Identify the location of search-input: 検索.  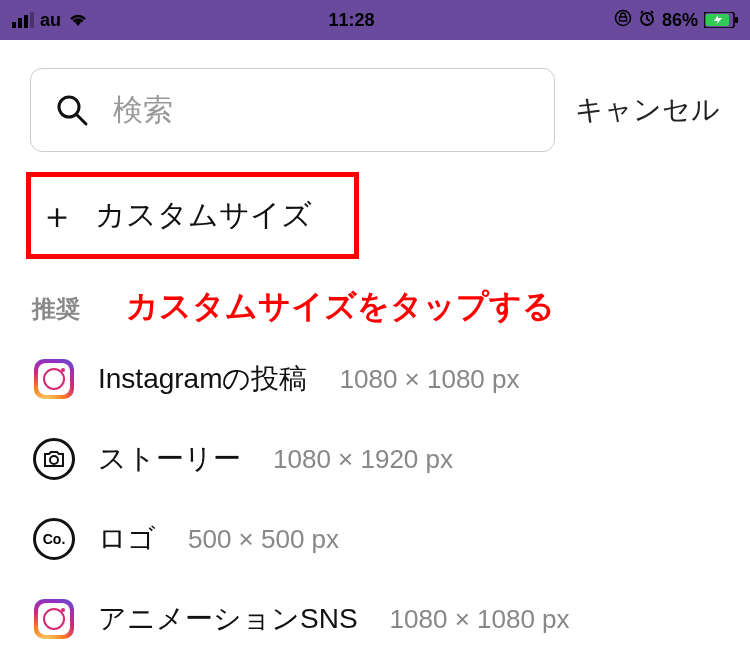
(292, 110).